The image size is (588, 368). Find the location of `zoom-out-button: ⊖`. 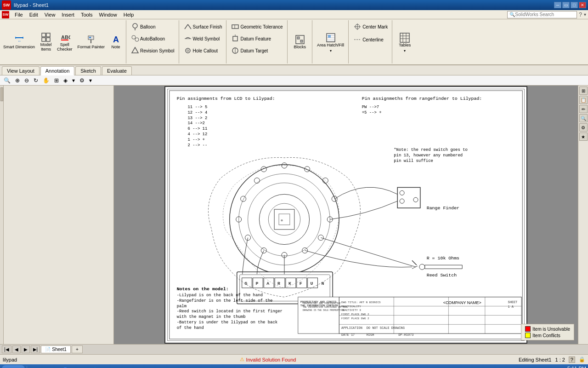

zoom-out-button: ⊖ is located at coordinates (27, 80).